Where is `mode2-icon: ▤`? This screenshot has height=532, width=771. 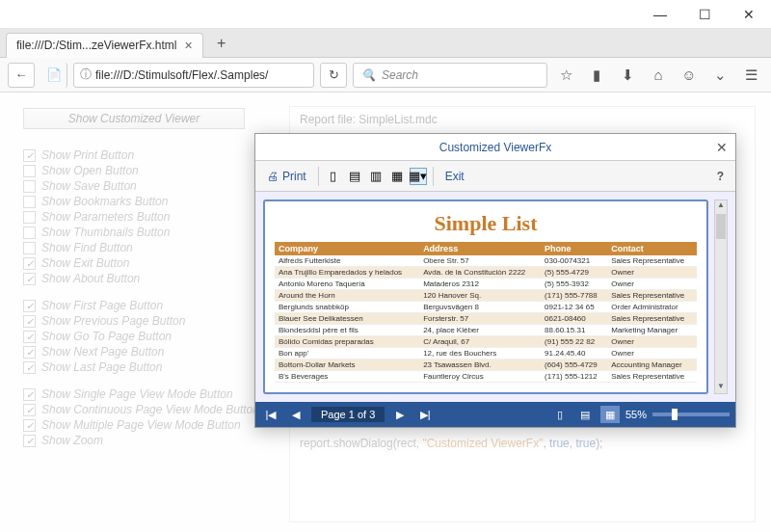 mode2-icon: ▤ is located at coordinates (585, 414).